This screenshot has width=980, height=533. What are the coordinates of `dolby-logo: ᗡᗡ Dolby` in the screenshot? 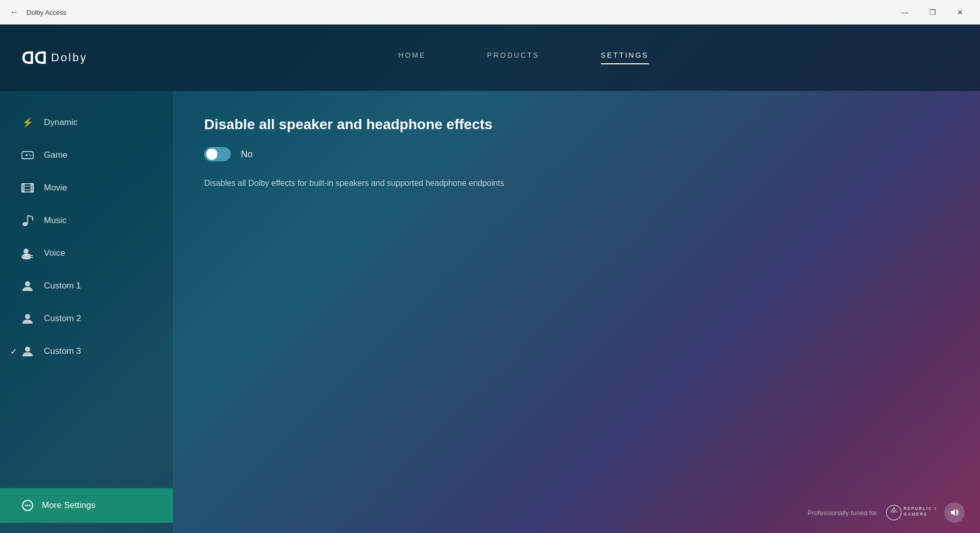 It's located at (54, 58).